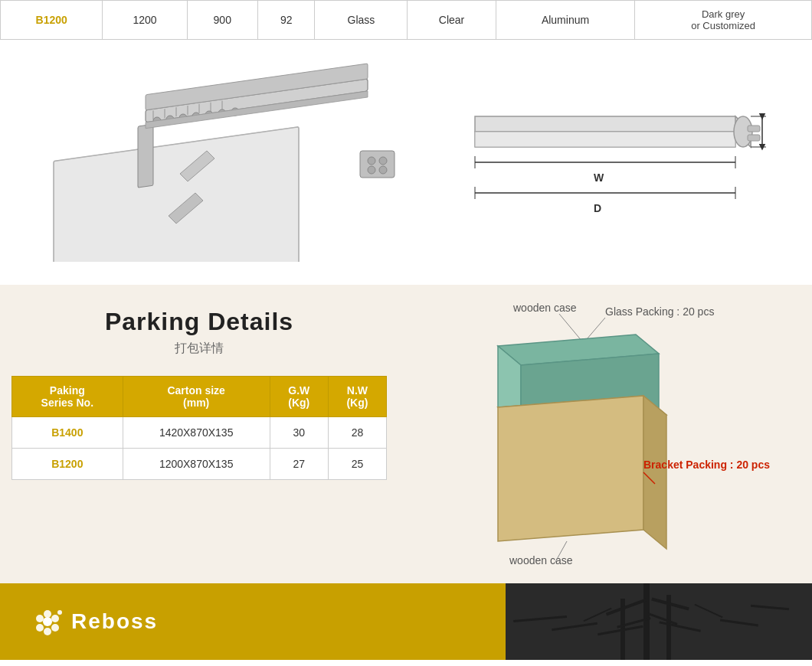  I want to click on gw-b1200: 27, so click(299, 464).